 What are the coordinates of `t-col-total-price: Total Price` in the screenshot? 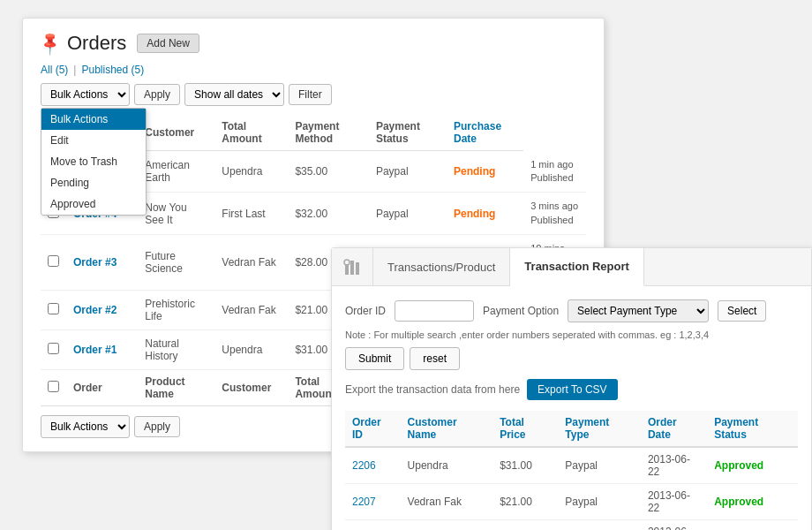 It's located at (525, 429).